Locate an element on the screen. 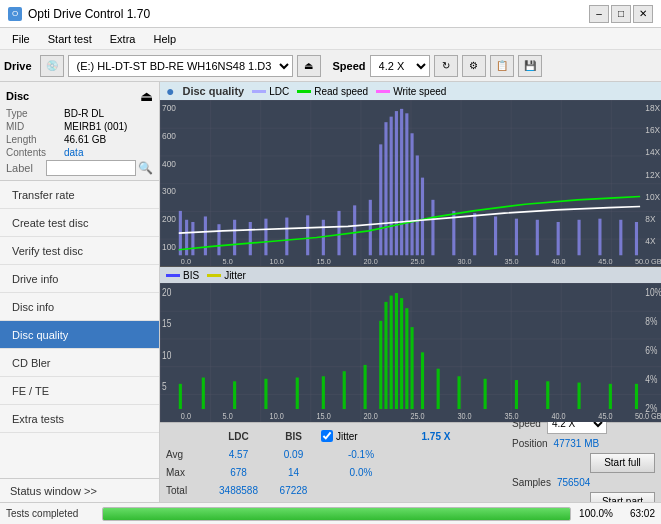 This screenshot has width=661, height=524. jitter-checkbox is located at coordinates (327, 436).